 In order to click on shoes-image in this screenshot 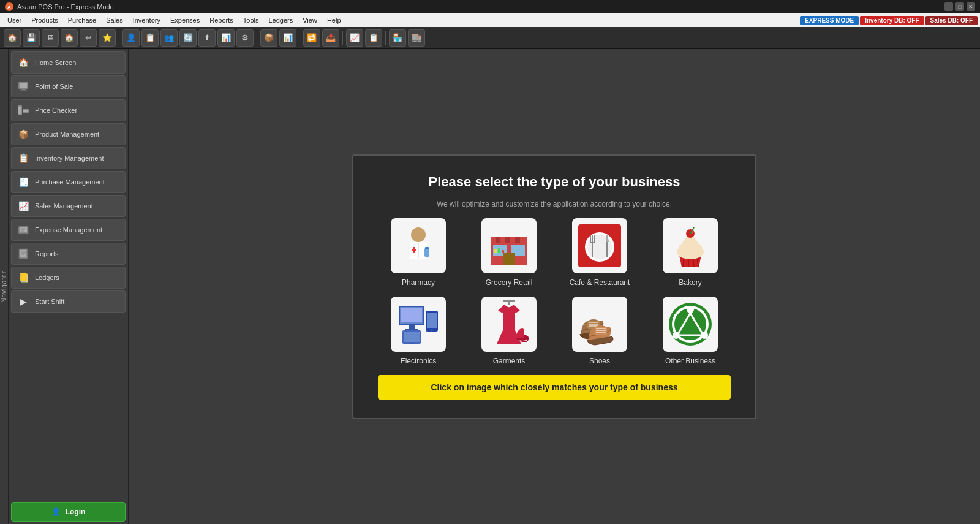, I will do `click(600, 324)`.